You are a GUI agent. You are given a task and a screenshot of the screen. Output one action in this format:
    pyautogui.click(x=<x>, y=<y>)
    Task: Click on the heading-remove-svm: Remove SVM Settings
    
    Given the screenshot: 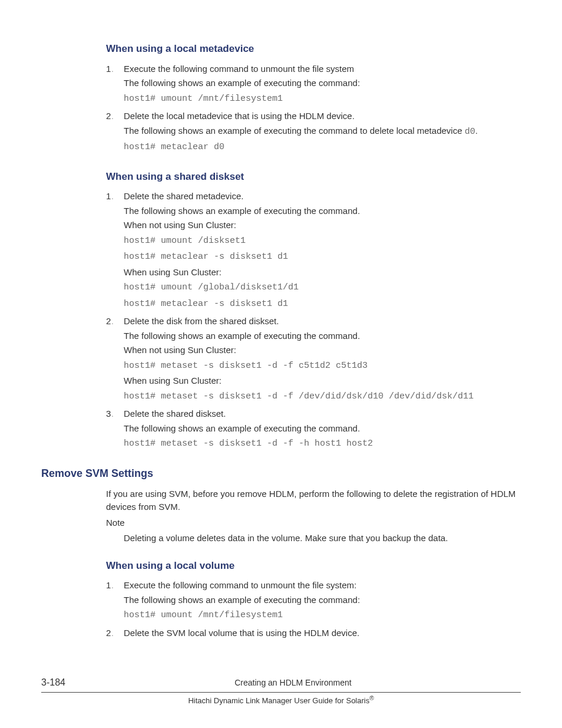 What is the action you would take?
    pyautogui.click(x=281, y=474)
    